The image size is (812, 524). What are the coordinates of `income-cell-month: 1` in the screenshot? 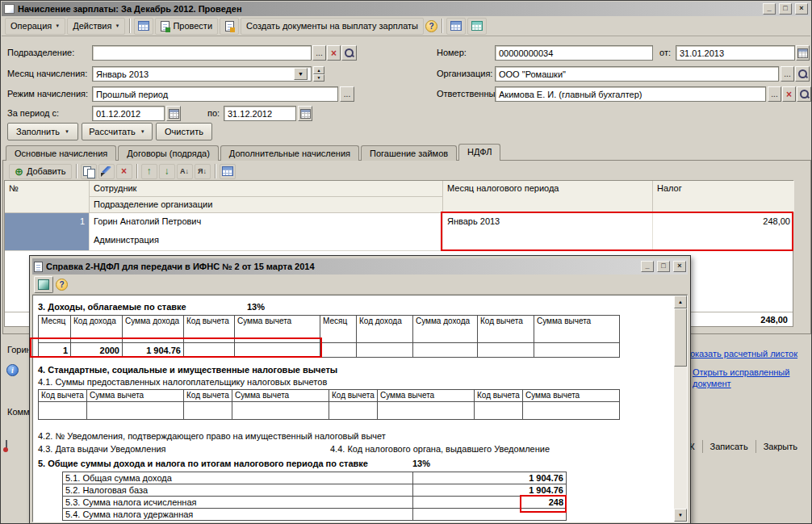 It's located at (55, 350).